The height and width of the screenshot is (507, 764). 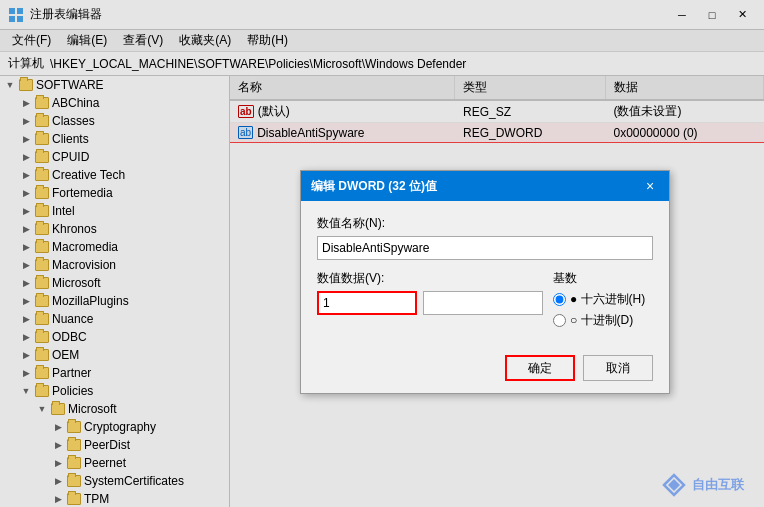 I want to click on name-field: 数值名称(N):, so click(x=485, y=238).